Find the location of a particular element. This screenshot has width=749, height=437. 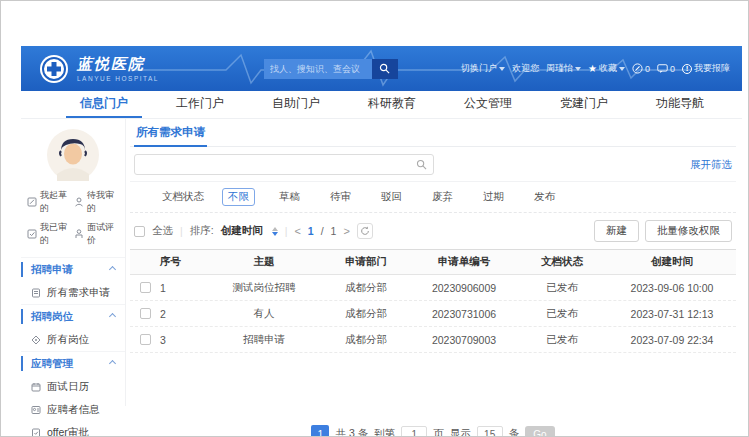

table-row: 2 有人 成都分部 20230731006 已发布 2023-07-31 12:… is located at coordinates (433, 314).